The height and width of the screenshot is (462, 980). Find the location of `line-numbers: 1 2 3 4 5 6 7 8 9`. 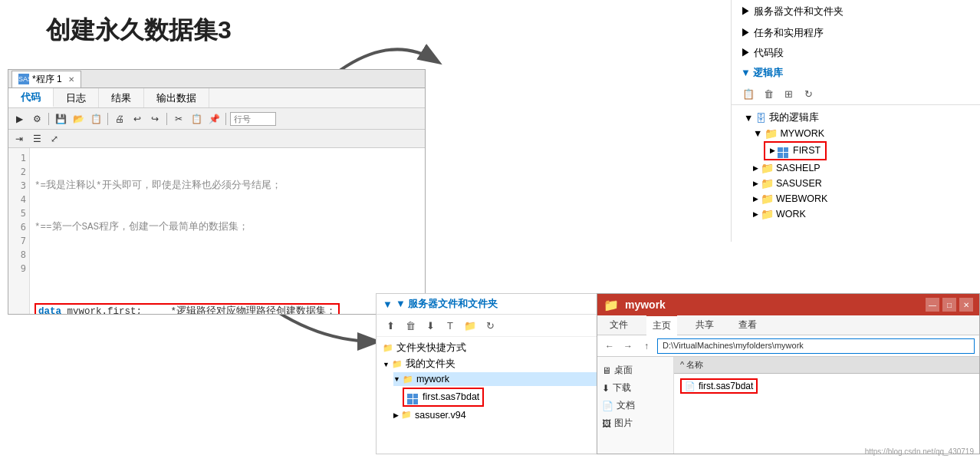

line-numbers: 1 2 3 4 5 6 7 8 9 is located at coordinates (19, 231).